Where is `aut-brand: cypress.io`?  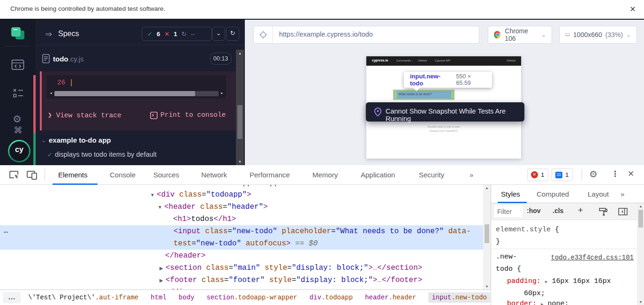
aut-brand: cypress.io is located at coordinates (380, 60).